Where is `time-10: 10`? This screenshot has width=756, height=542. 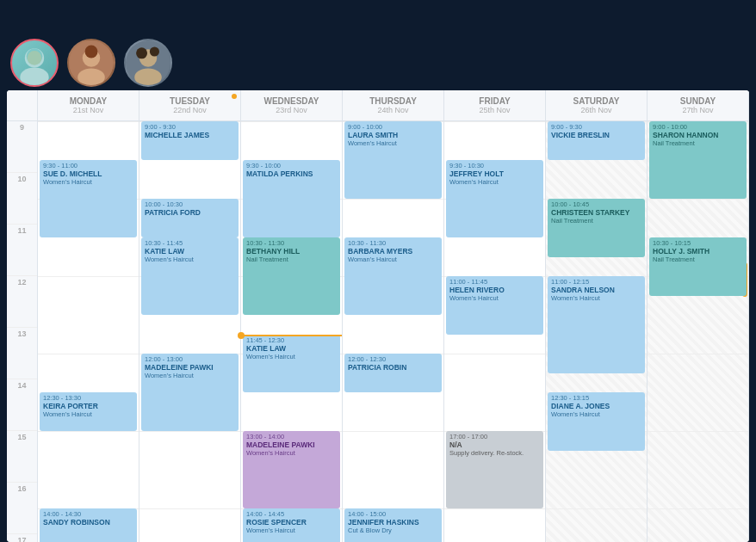 time-10: 10 is located at coordinates (22, 199).